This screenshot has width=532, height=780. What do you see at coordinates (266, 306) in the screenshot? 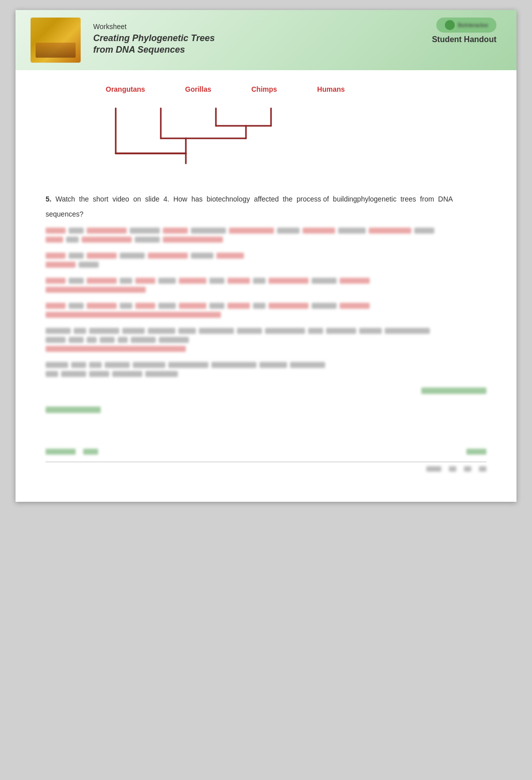
I see `answer-row-4a` at bounding box center [266, 306].